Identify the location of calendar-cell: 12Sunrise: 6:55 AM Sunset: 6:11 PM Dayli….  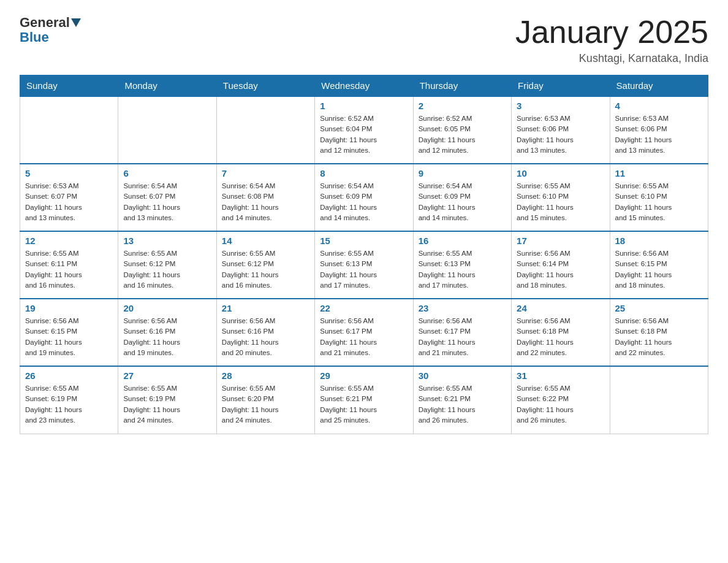
(69, 265).